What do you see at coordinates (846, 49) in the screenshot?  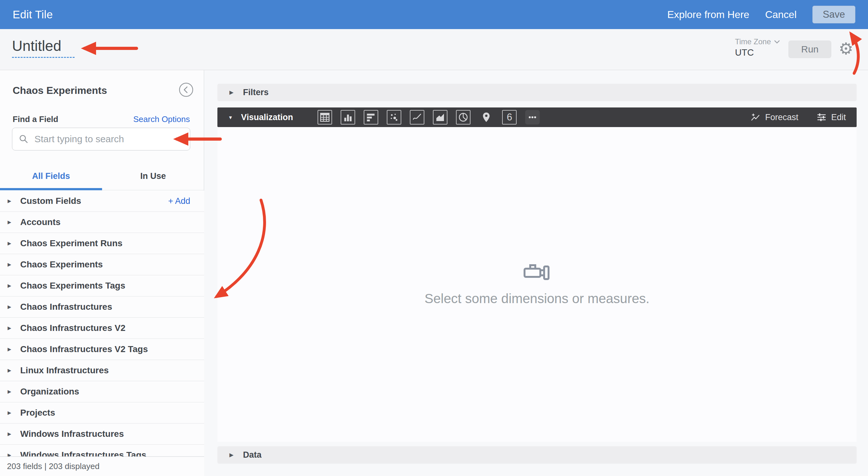 I see `gear-icon: ⚙` at bounding box center [846, 49].